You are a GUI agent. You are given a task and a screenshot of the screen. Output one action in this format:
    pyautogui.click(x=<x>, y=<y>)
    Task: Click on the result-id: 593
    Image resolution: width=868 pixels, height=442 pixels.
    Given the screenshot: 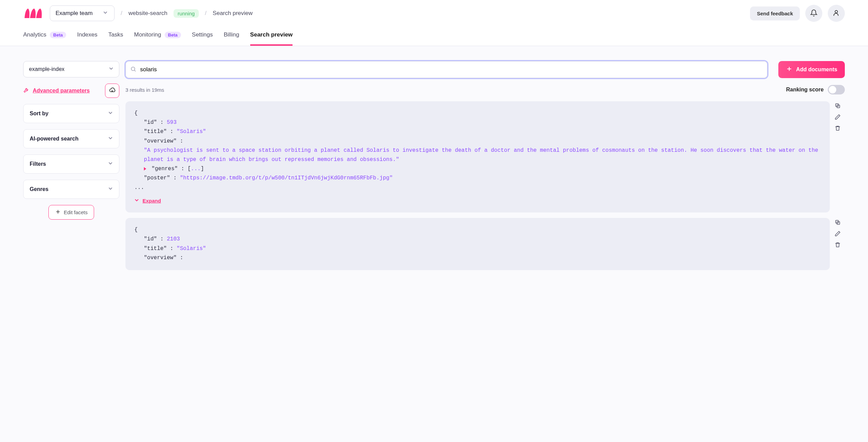 What is the action you would take?
    pyautogui.click(x=172, y=122)
    